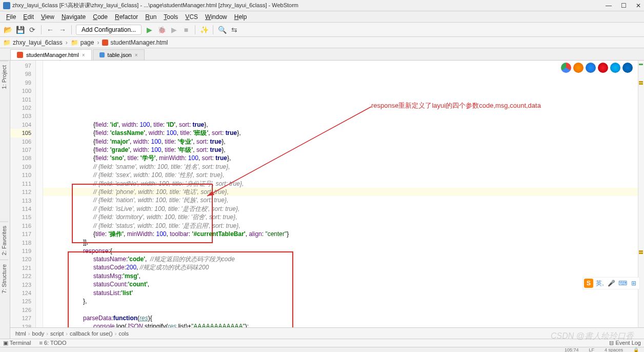 This screenshot has width=644, height=352. I want to click on add-configuration-button: Add Configuration..., so click(109, 30).